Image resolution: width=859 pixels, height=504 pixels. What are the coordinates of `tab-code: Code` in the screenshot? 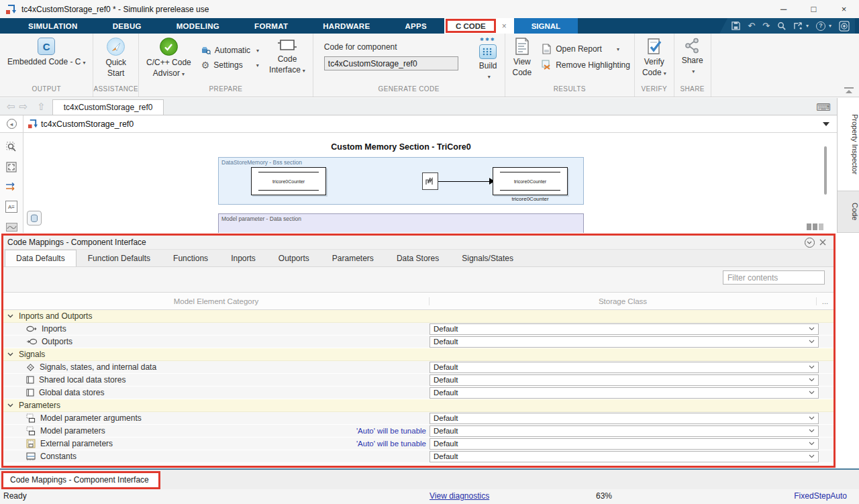 It's located at (848, 212).